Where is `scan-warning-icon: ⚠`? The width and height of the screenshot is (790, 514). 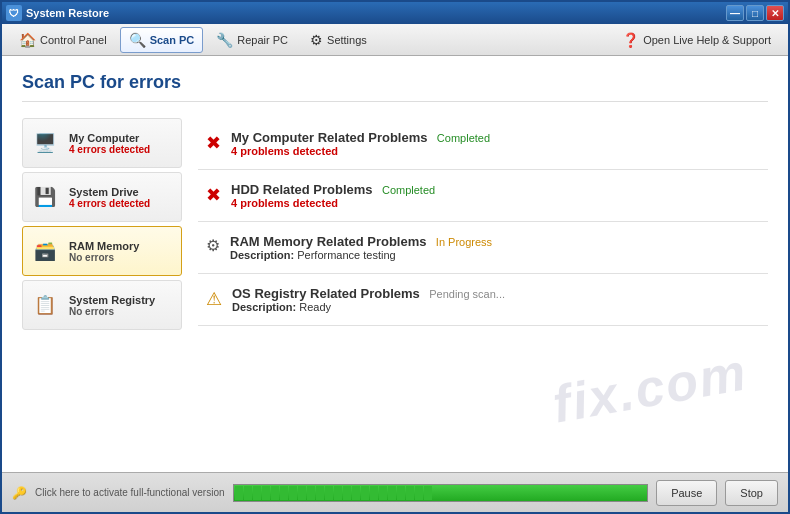
scan-warning-icon: ⚠ is located at coordinates (214, 299).